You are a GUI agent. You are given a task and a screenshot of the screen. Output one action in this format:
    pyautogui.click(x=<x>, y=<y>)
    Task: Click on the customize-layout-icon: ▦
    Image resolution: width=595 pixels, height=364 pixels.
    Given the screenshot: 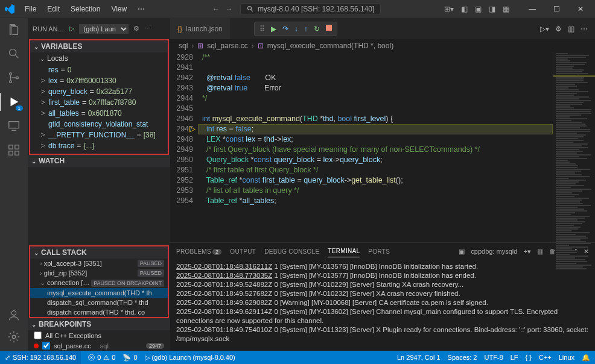 What is the action you would take?
    pyautogui.click(x=506, y=9)
    